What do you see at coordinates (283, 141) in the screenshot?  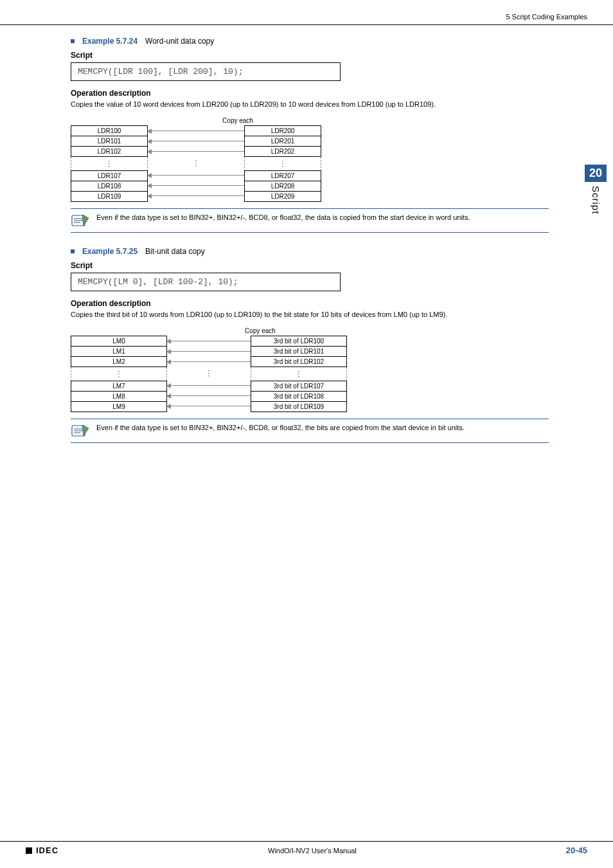 I see `diagram-cell: LDR201` at bounding box center [283, 141].